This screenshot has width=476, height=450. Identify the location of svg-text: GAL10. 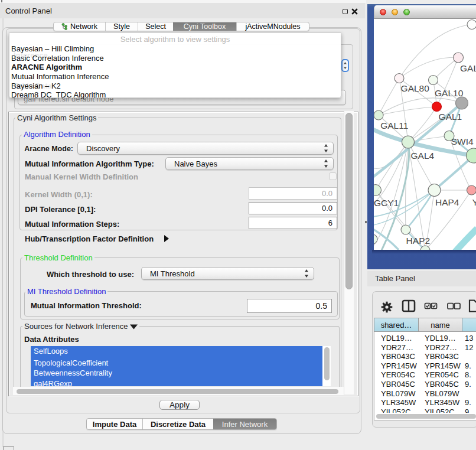
(449, 93).